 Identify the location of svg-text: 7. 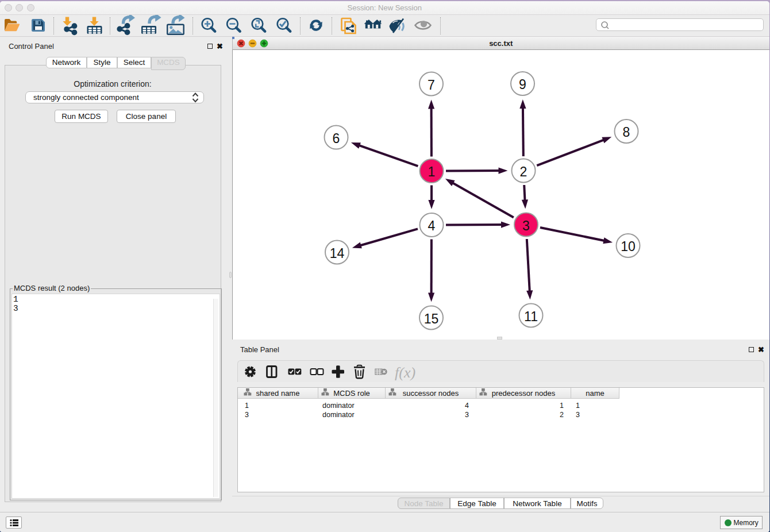
(431, 85).